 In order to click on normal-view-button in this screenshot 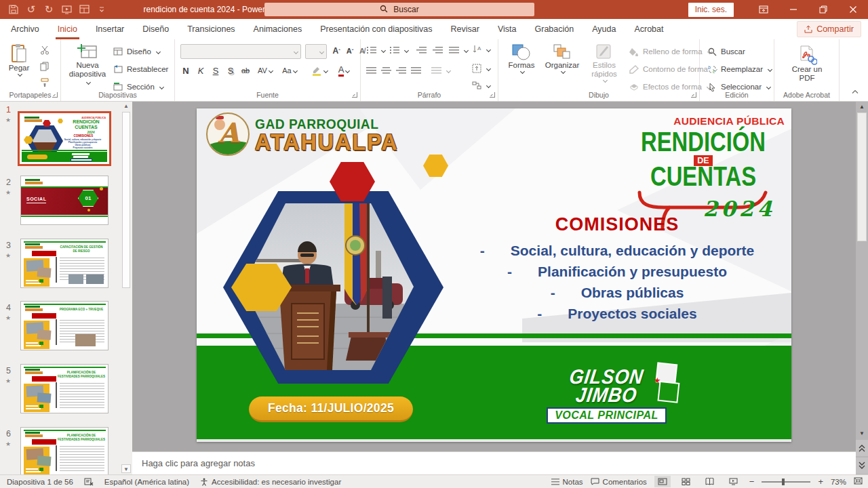, I will do `click(663, 481)`.